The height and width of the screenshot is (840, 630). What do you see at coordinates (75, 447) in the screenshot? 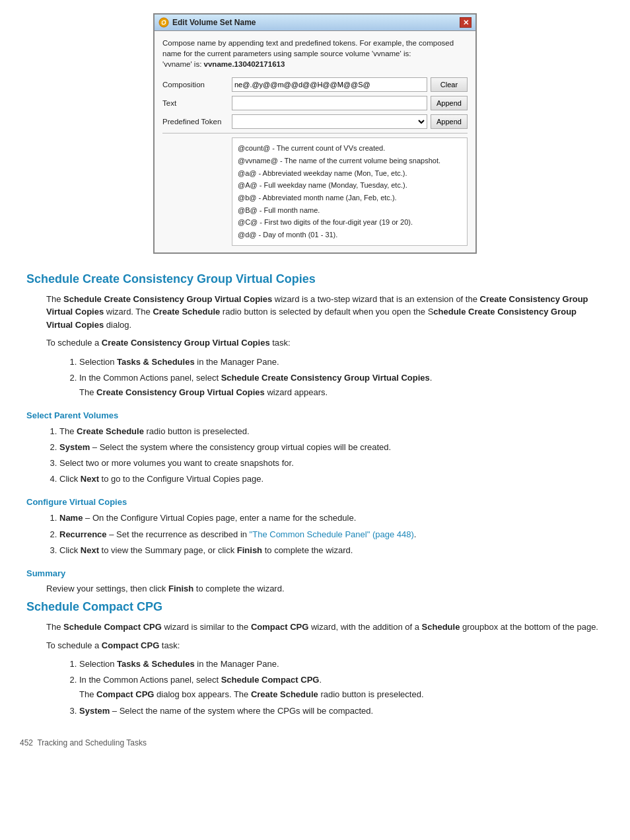
I see `sub1-s2-bold: System` at bounding box center [75, 447].